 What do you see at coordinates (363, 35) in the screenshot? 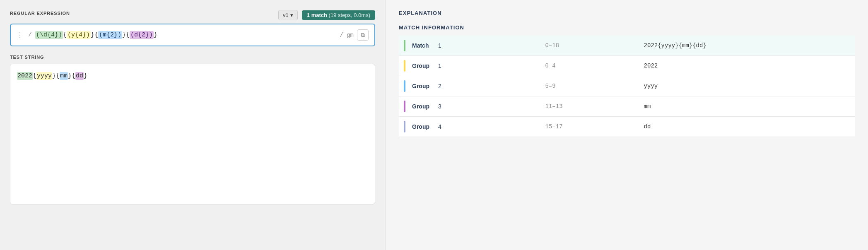
I see `copy-icon: ⧉` at bounding box center [363, 35].